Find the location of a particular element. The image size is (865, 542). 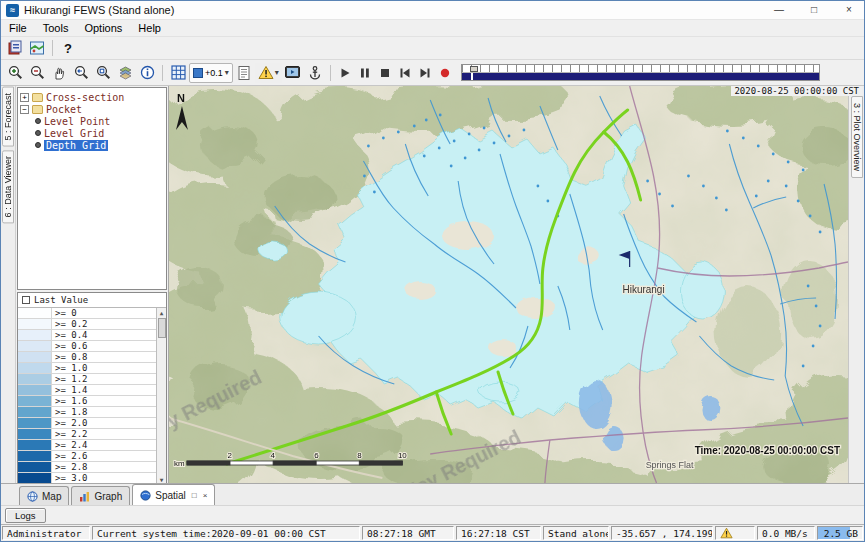

time-slider-thumb is located at coordinates (474, 69).